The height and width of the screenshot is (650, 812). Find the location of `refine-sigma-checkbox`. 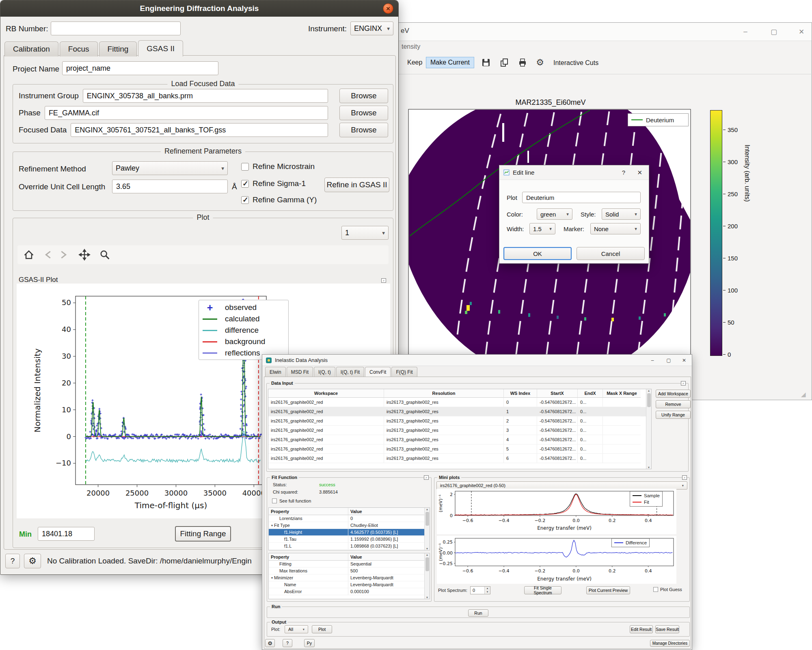

refine-sigma-checkbox is located at coordinates (245, 184).